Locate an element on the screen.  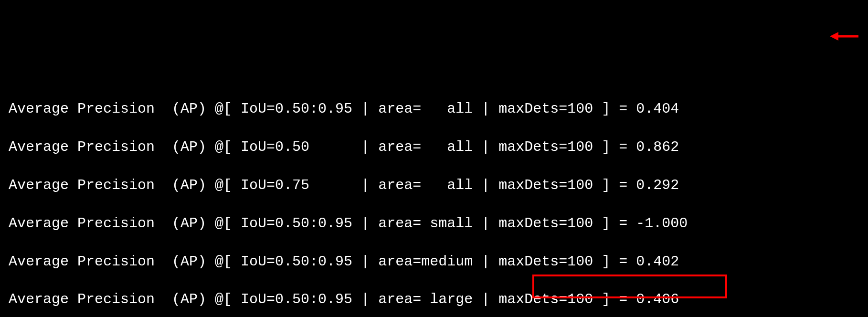
metric-line-ap-small: Average Precision (AP) @[ IoU=0.50:0.95 … is located at coordinates (434, 224).